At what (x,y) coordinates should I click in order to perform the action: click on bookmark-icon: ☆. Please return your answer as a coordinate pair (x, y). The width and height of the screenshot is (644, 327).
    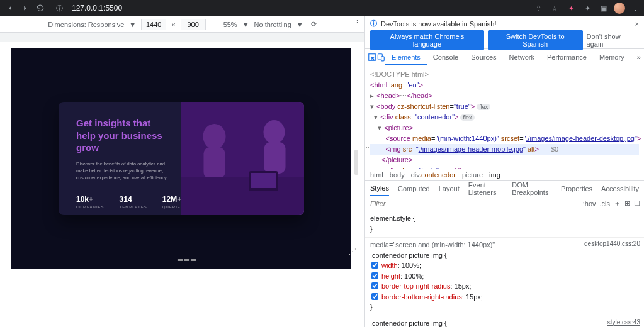
    Looking at the image, I should click on (555, 8).